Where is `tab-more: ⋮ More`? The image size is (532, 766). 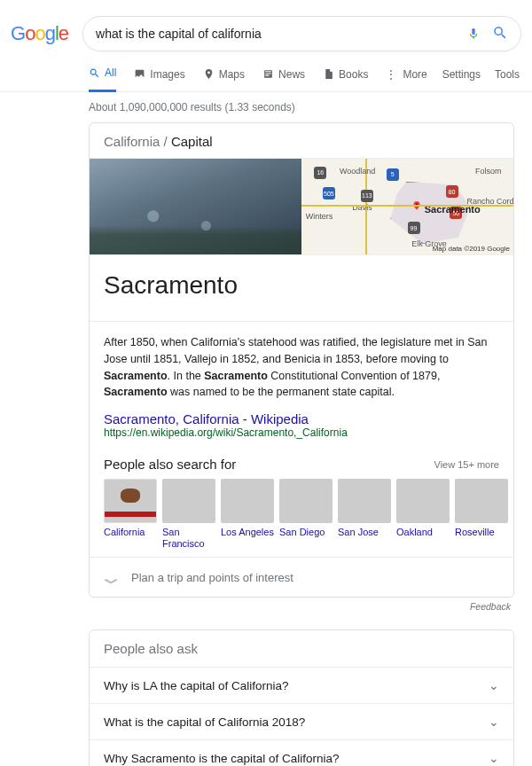
tab-more: ⋮ More is located at coordinates (406, 74).